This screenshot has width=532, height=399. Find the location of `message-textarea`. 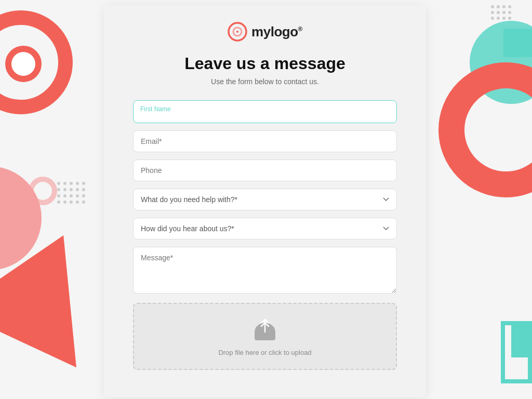

message-textarea is located at coordinates (265, 270).